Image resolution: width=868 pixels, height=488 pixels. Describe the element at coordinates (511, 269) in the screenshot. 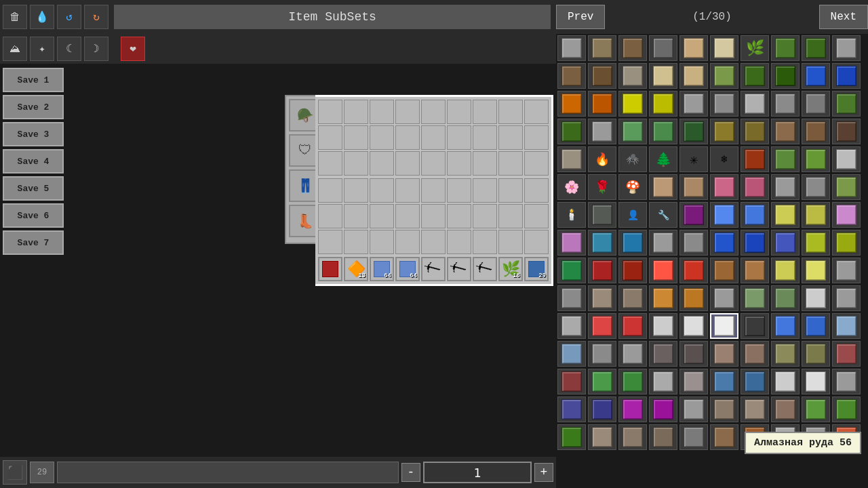

I see `hotbar-slot-7: 🌿 18` at that location.